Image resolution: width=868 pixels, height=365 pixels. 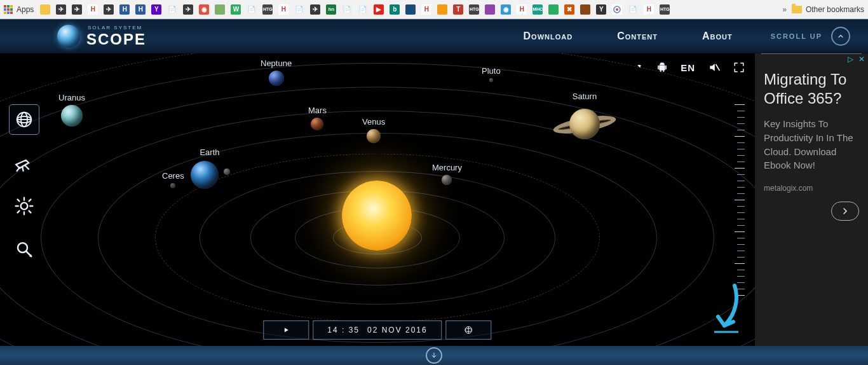 What do you see at coordinates (811, 89) in the screenshot?
I see `ad-headline: Migrating To Office 365?` at bounding box center [811, 89].